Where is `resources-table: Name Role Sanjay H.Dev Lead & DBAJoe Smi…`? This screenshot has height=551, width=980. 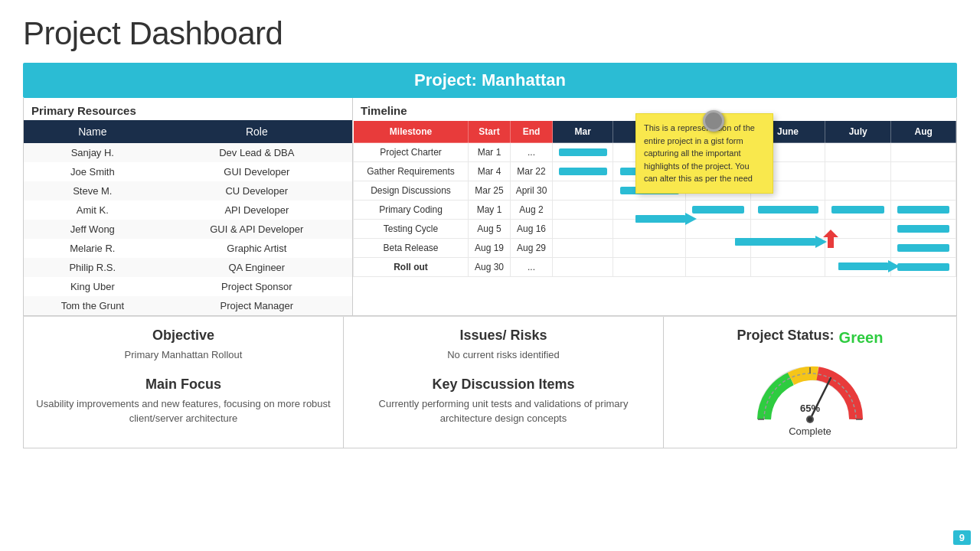 resources-table: Name Role Sanjay H.Dev Lead & DBAJoe Smi… is located at coordinates (188, 217).